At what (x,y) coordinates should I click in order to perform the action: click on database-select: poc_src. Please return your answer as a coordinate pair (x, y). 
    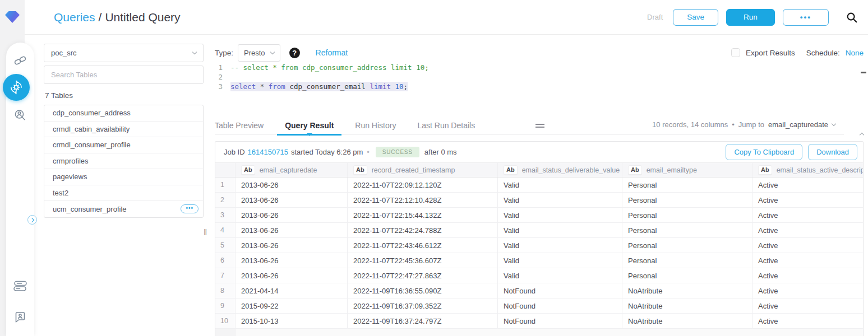
    Looking at the image, I should click on (123, 53).